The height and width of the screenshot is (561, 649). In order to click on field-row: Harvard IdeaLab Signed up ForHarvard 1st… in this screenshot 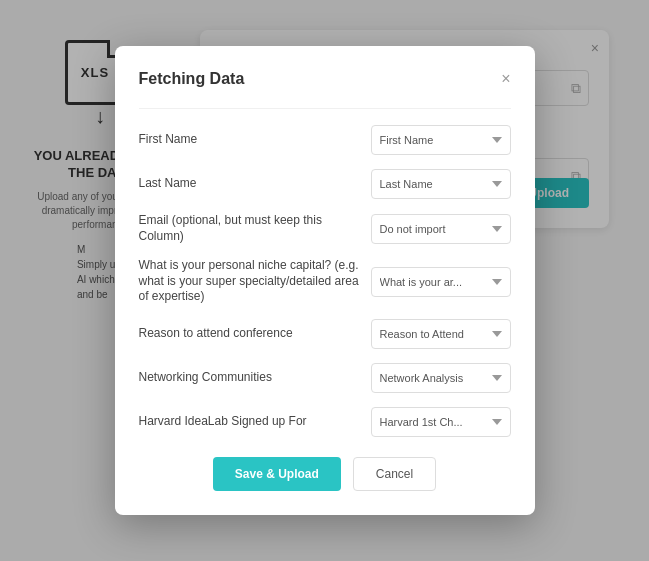, I will do `click(325, 422)`.